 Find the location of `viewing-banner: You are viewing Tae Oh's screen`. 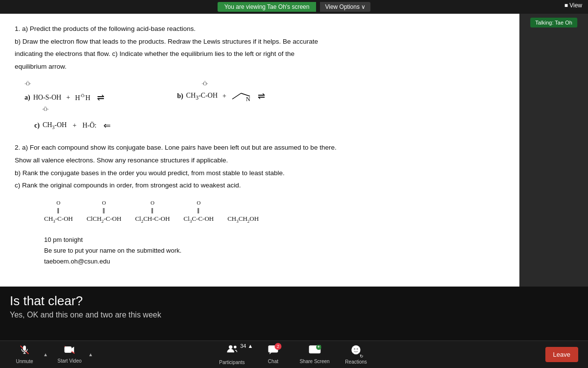

viewing-banner: You are viewing Tae Oh's screen is located at coordinates (267, 7).